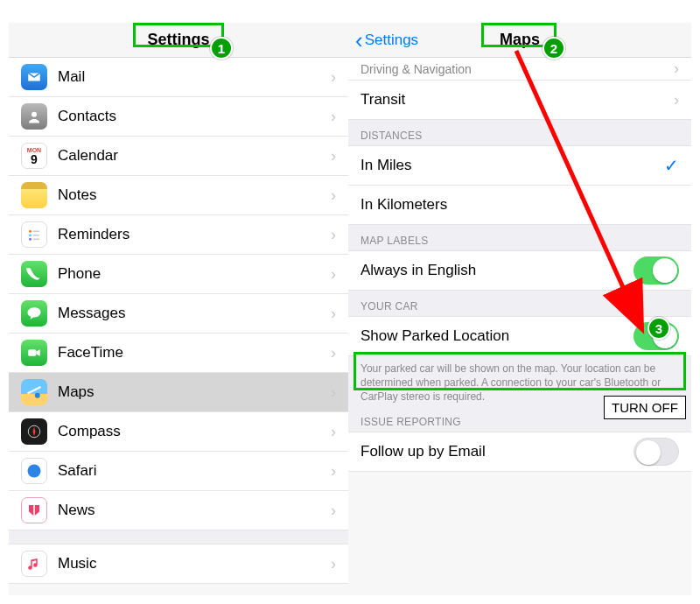  Describe the element at coordinates (520, 452) in the screenshot. I see `toggle-row-follow-up: Follow up by Email` at that location.